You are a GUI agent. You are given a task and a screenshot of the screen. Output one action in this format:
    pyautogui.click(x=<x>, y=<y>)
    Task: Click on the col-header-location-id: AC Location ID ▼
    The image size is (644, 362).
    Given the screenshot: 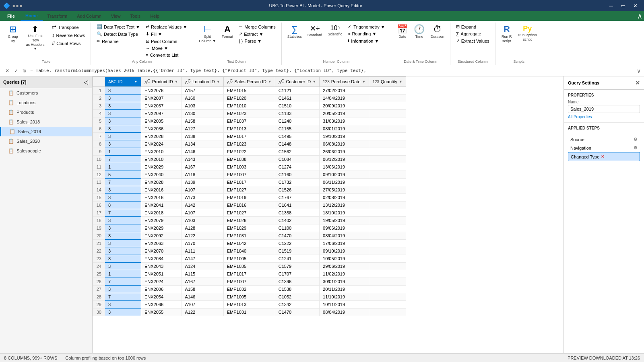 What is the action you would take?
    pyautogui.click(x=202, y=82)
    